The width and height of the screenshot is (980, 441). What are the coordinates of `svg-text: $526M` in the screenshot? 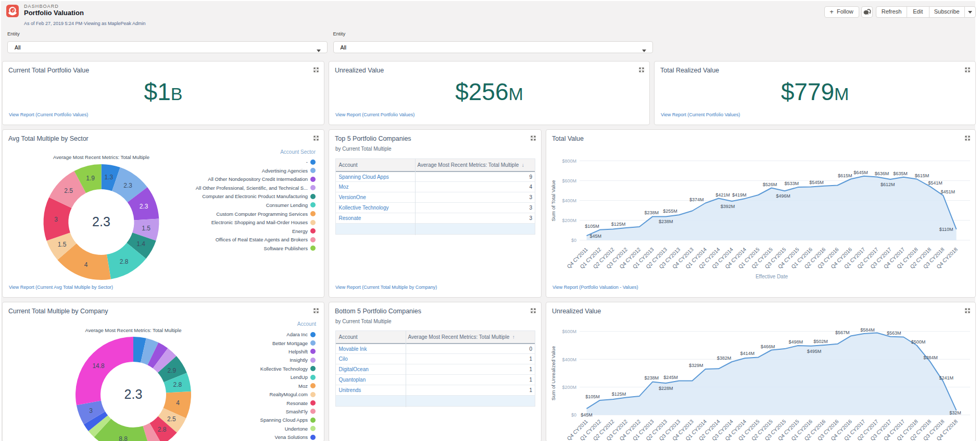 It's located at (770, 185).